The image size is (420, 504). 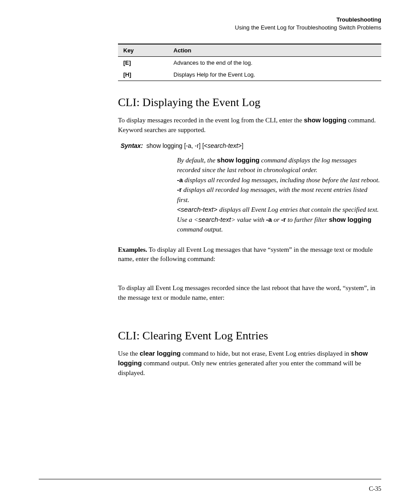 I want to click on opt-a: -a, so click(x=180, y=180).